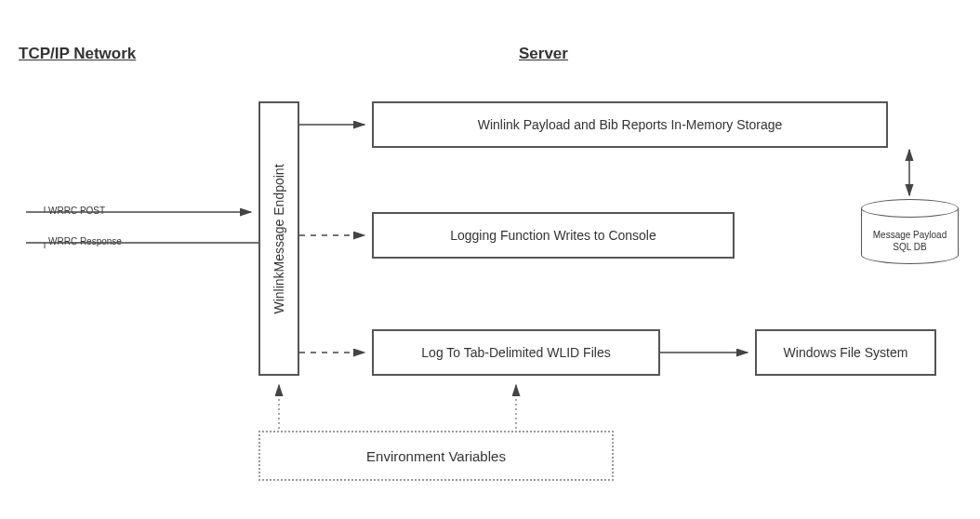  Describe the element at coordinates (515, 353) in the screenshot. I see `box-logfiles-label: Log To Tab-Delimited WLID Files` at that location.